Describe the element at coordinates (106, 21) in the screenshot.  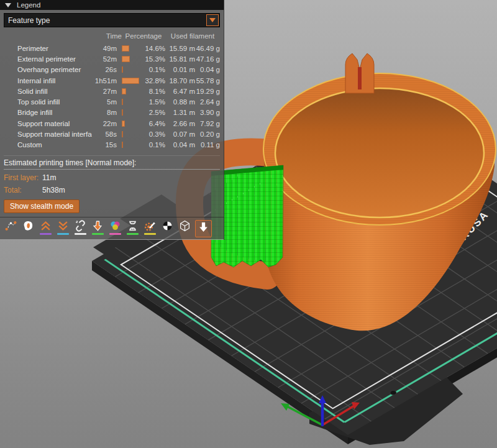
I see `view-type-selected: Feature type` at that location.